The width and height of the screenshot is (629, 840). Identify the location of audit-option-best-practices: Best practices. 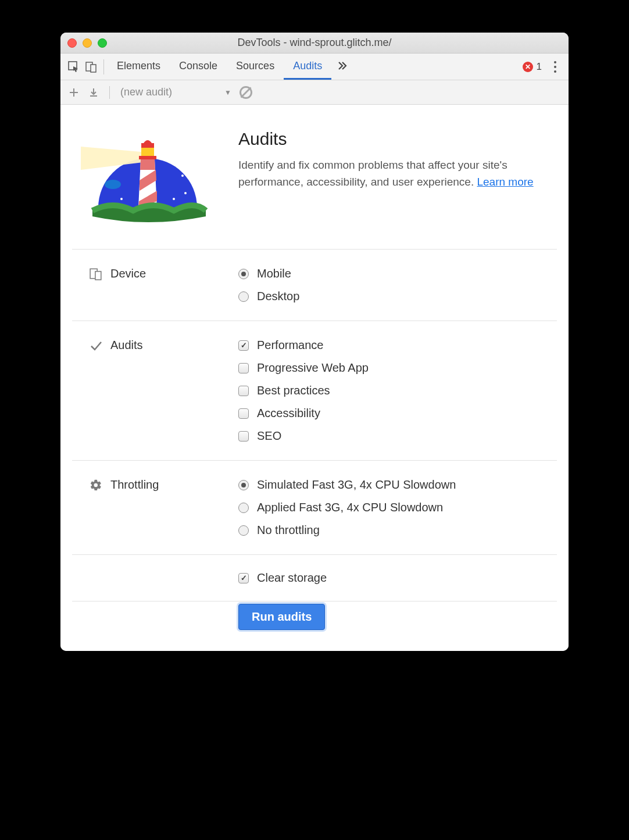
(303, 391).